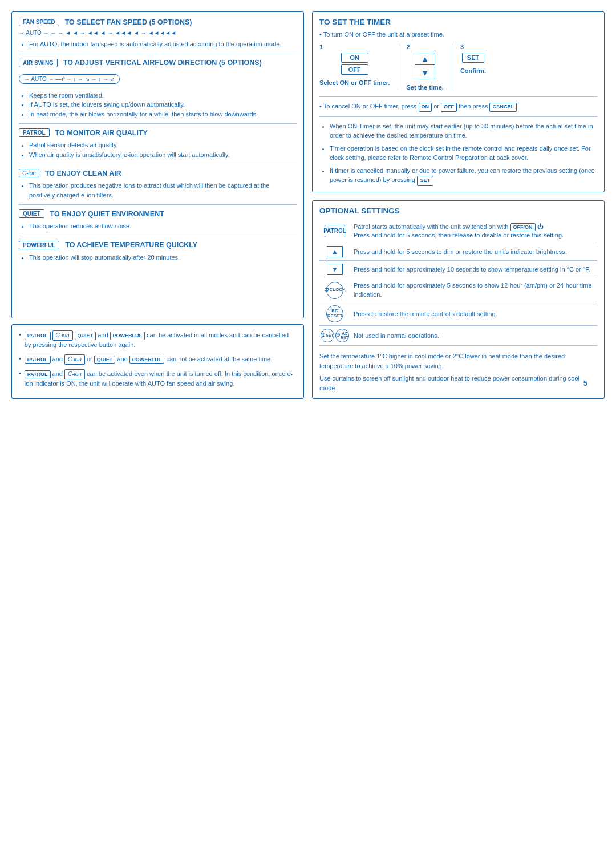  Describe the element at coordinates (459, 290) in the screenshot. I see `opt-row-clock: ⏱CLOCK Press and hold for approximately …` at that location.